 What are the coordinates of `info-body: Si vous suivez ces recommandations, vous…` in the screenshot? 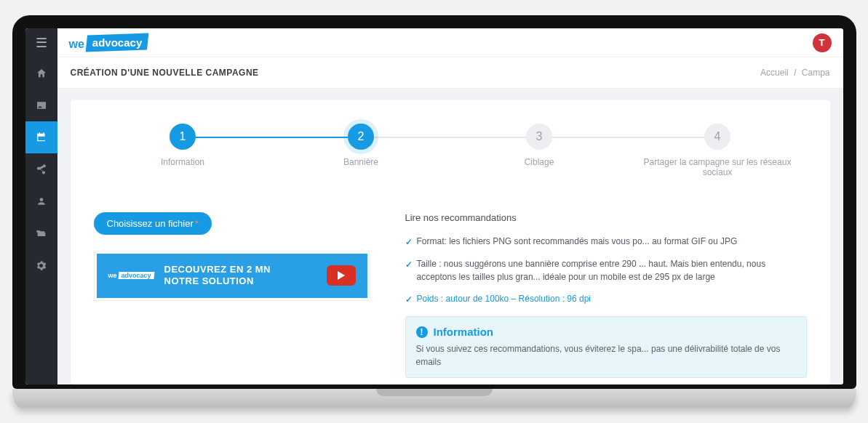 It's located at (606, 355).